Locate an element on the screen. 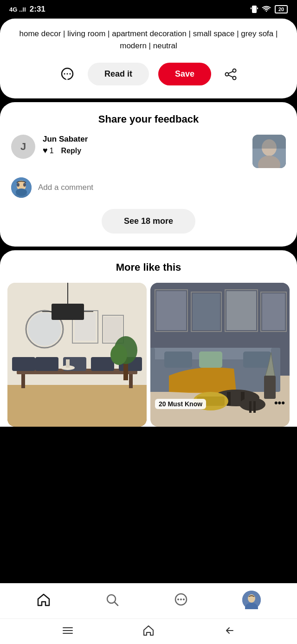 Image resolution: width=297 pixels, height=644 pixels. like-count: ♥ 1 is located at coordinates (48, 150).